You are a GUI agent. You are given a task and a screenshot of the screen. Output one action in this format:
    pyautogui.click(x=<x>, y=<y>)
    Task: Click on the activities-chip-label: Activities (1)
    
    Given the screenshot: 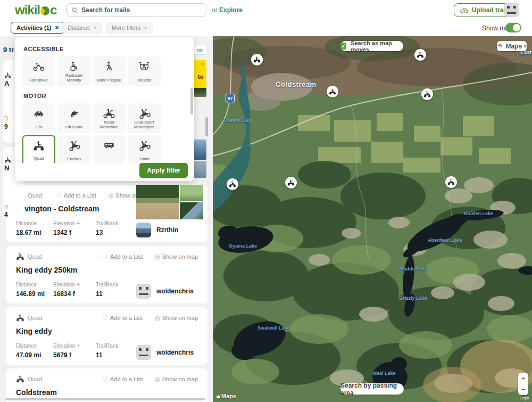 What is the action you would take?
    pyautogui.click(x=34, y=28)
    